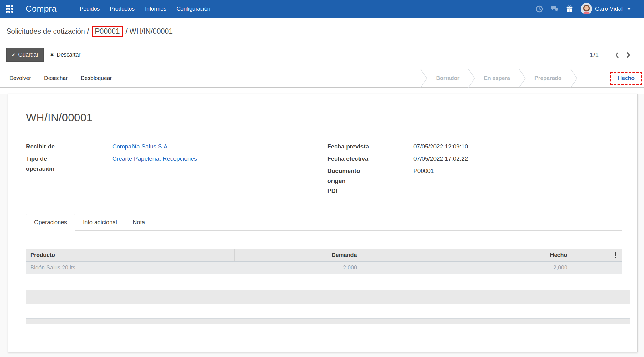 Image resolution: width=644 pixels, height=357 pixels. Describe the element at coordinates (548, 78) in the screenshot. I see `state-preparado: Preparado` at that location.